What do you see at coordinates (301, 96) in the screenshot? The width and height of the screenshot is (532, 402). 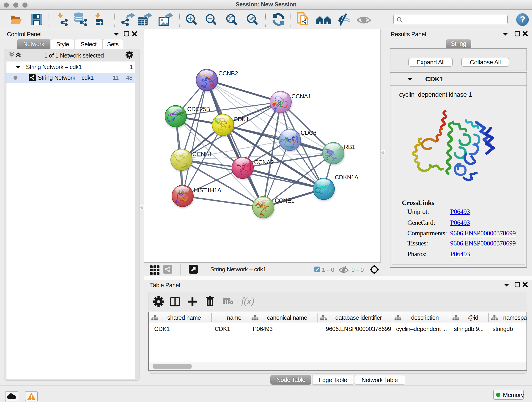 I see `svg-text: CCNA1` at bounding box center [301, 96].